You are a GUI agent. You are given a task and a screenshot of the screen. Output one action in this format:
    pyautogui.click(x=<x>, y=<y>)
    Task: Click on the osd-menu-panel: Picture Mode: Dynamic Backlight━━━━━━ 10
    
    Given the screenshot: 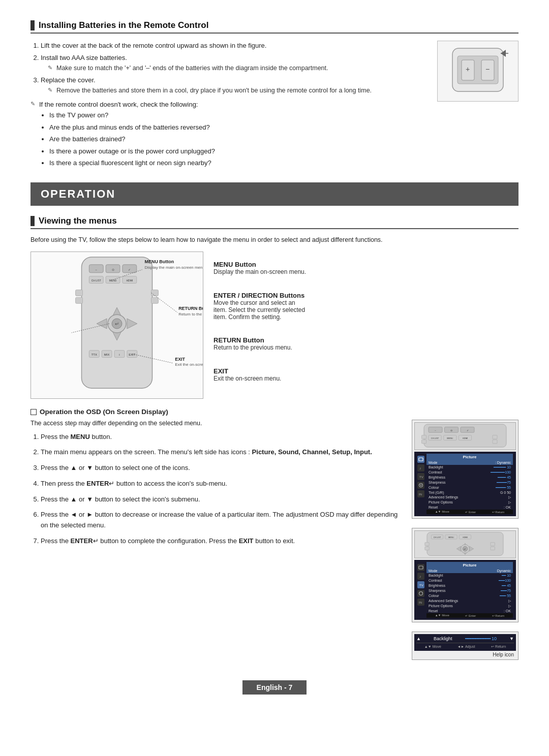 What is the action you would take?
    pyautogui.click(x=470, y=484)
    